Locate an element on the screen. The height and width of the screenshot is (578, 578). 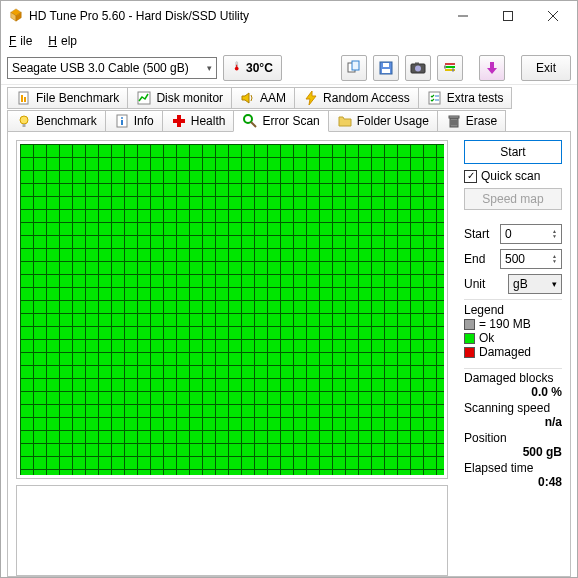
tab-random-access: Random Access is located at coordinates (356, 98).